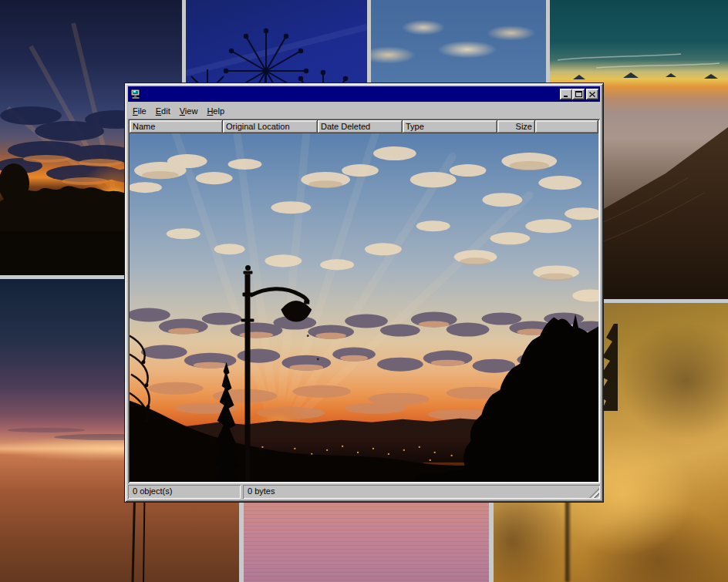  Describe the element at coordinates (140, 111) in the screenshot. I see `menu-file: File` at that location.